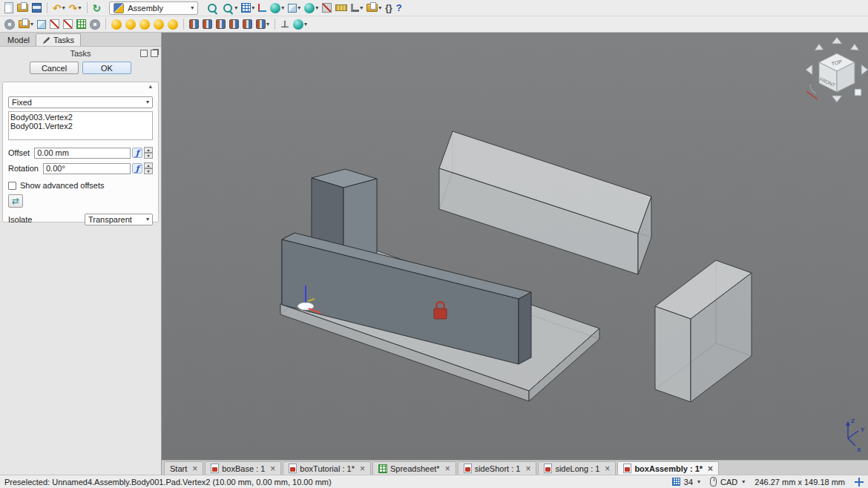  Describe the element at coordinates (184, 468) in the screenshot. I see `document-tab: Start×` at that location.